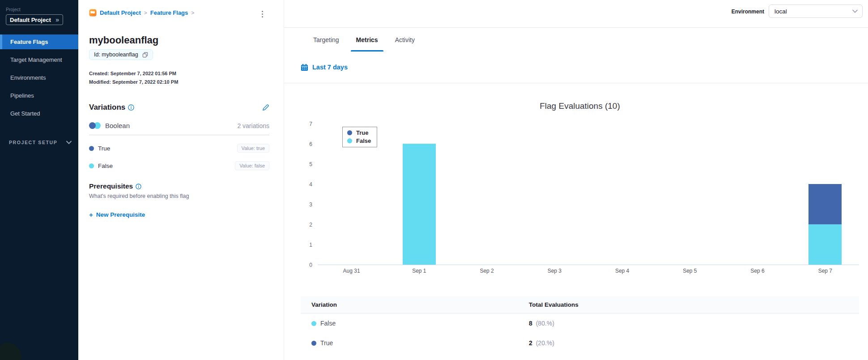 The image size is (868, 360). I want to click on y-tick-label: 4, so click(306, 184).